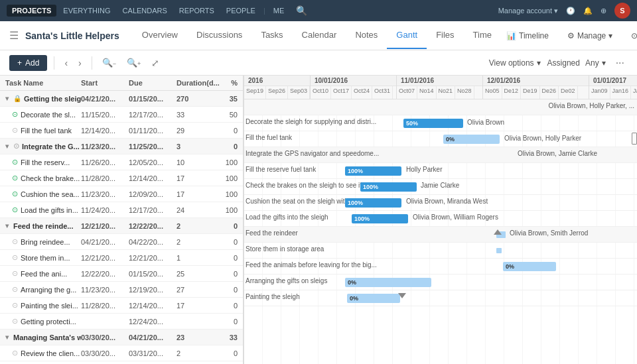 This screenshot has width=637, height=364. Describe the element at coordinates (515, 63) in the screenshot. I see `view-options-button: View options ▾` at that location.